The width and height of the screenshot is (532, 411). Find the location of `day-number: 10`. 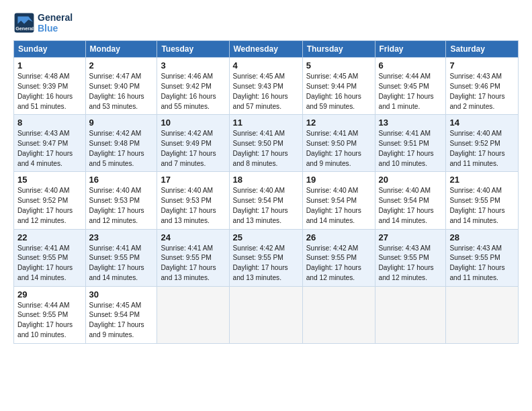

day-number: 10 is located at coordinates (193, 122).